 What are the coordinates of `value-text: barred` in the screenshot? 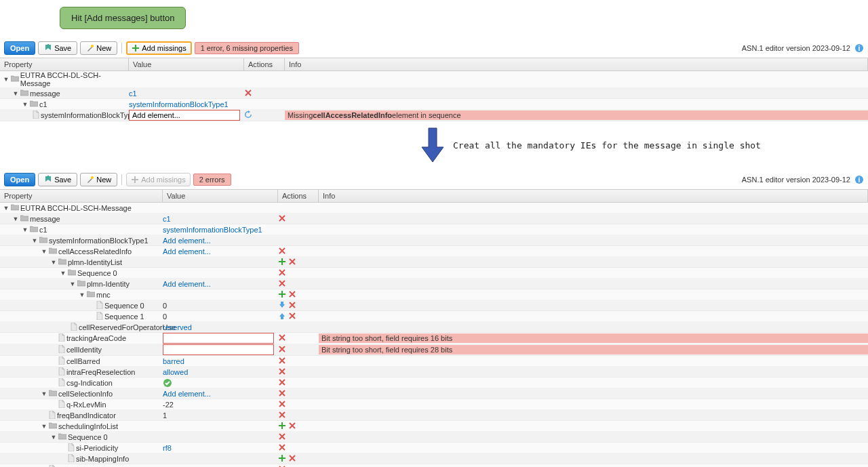 It's located at (174, 361).